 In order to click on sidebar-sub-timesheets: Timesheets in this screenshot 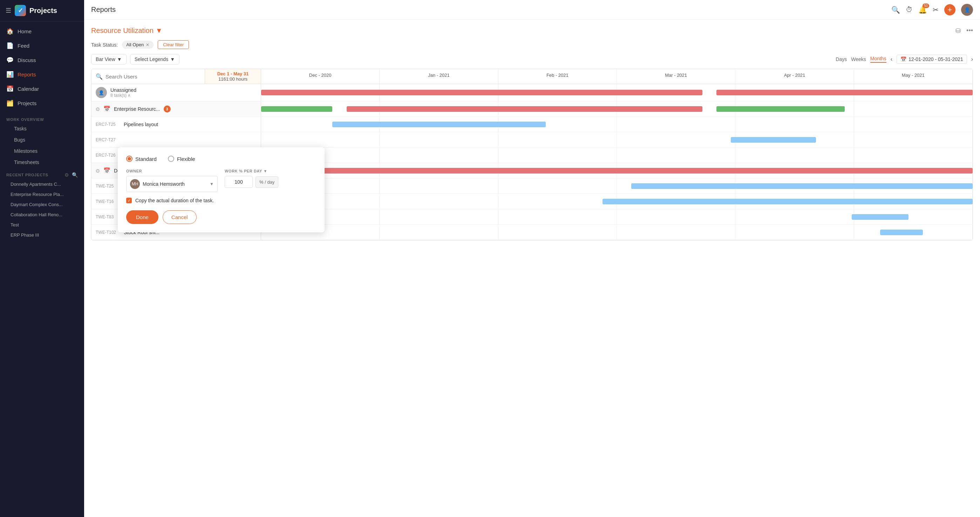, I will do `click(42, 162)`.